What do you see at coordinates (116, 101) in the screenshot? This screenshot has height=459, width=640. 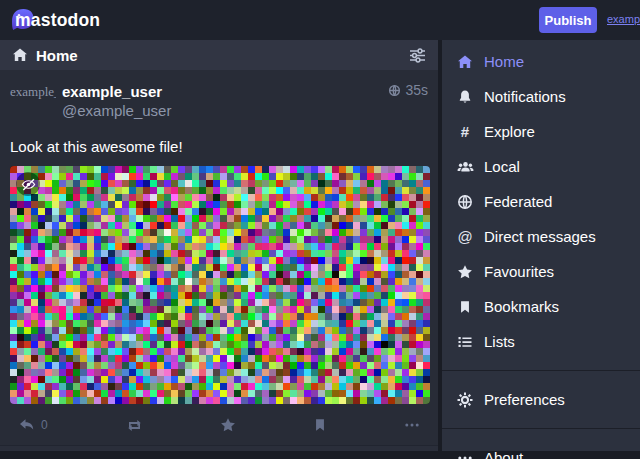 I see `account-names: example_user @example_user` at bounding box center [116, 101].